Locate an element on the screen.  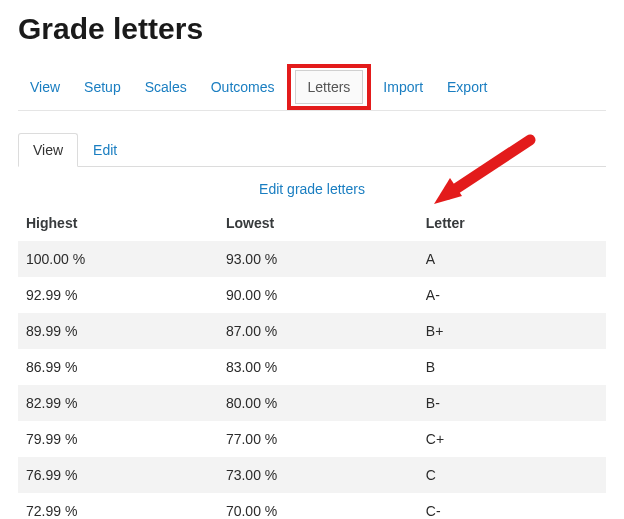
tab-scales: Scales is located at coordinates (166, 87).